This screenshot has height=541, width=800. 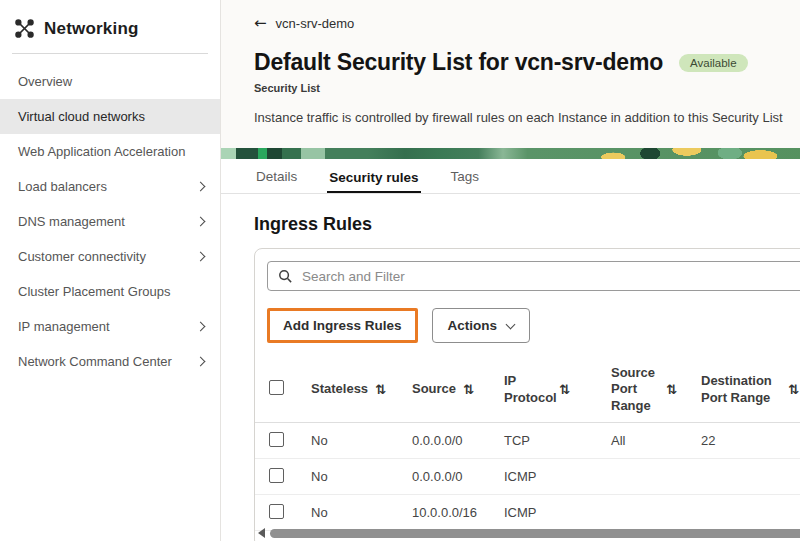 I want to click on sidebar-item-label: DNS management, so click(x=72, y=222).